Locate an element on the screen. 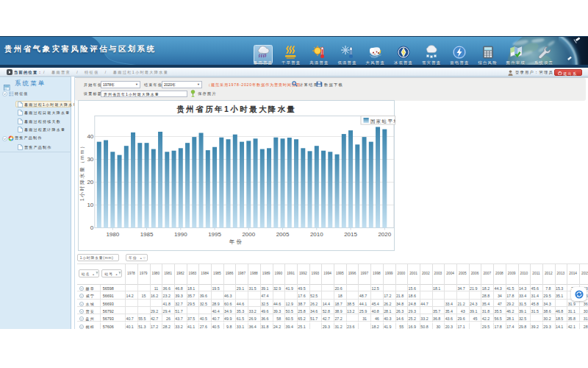 Image resolution: width=588 pixels, height=368 pixels. svg-text: 2000 is located at coordinates (248, 234).